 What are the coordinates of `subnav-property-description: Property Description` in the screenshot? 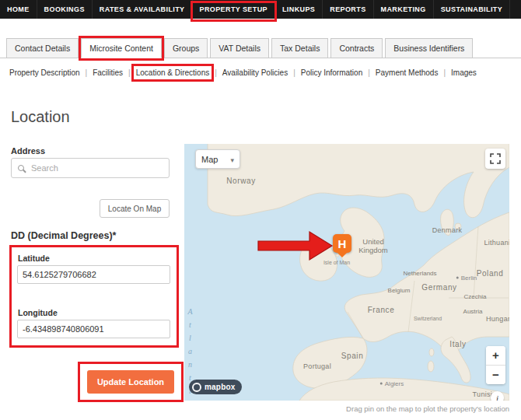 It's located at (45, 73).